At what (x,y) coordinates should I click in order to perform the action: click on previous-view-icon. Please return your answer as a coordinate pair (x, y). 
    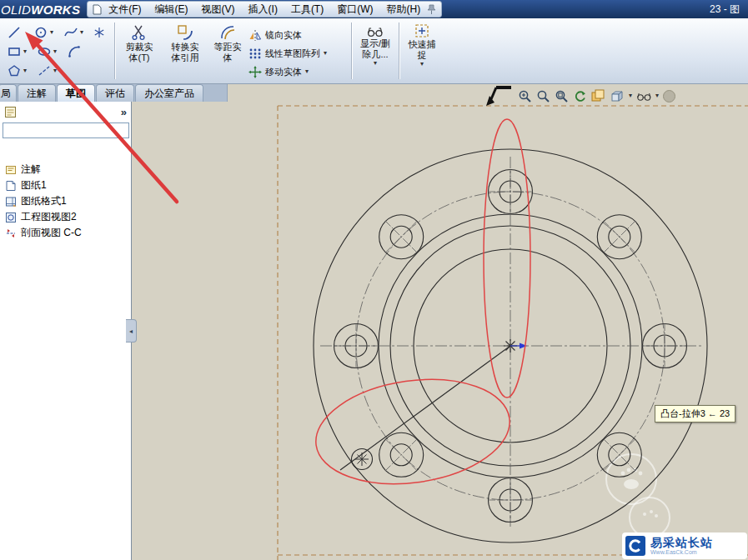
    Looking at the image, I should click on (499, 96).